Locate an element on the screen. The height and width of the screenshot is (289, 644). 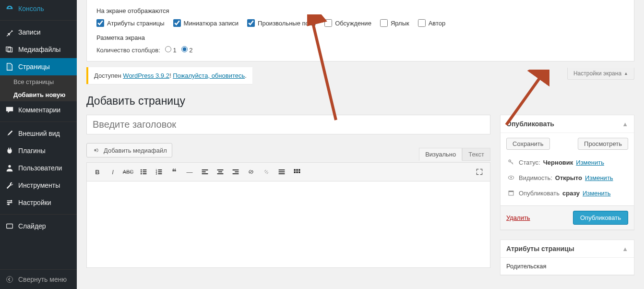
menu-tools: Инструменты is located at coordinates (38, 185).